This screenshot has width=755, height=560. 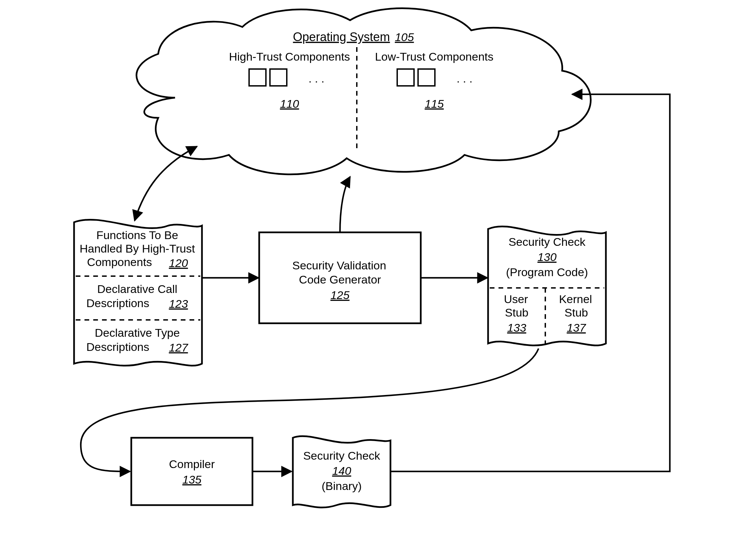 What do you see at coordinates (342, 472) in the screenshot?
I see `doc-binary: Security Check 140 (Binary)` at bounding box center [342, 472].